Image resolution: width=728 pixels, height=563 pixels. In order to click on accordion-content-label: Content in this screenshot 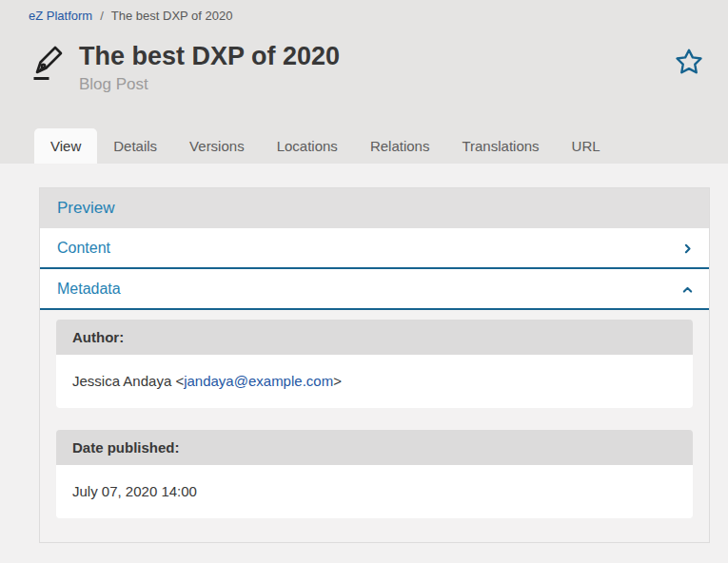, I will do `click(84, 248)`.